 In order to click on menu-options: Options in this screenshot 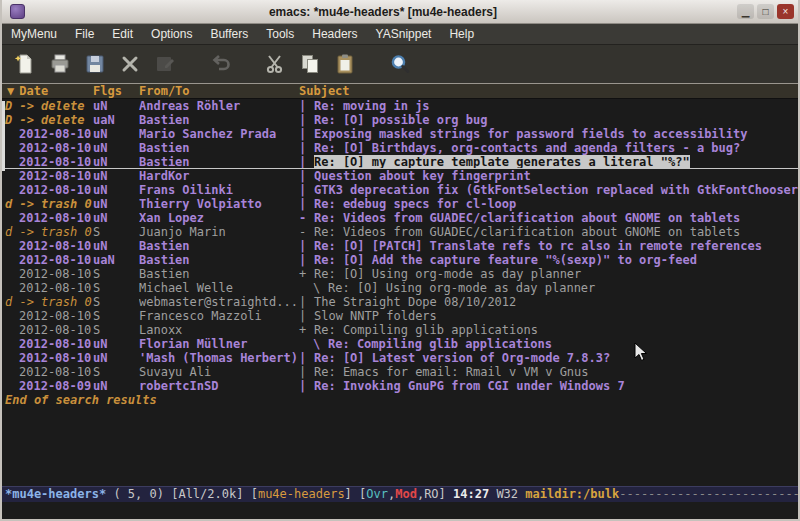, I will do `click(172, 34)`.